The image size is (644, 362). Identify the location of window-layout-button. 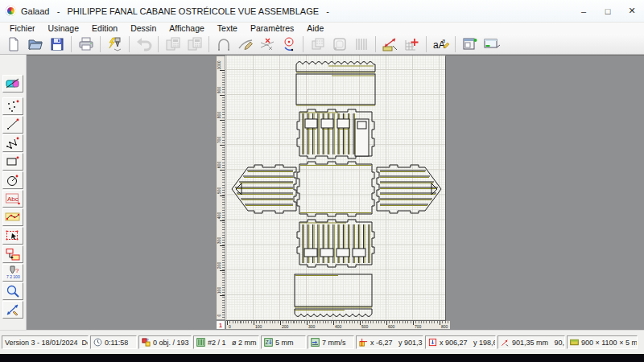
(470, 44).